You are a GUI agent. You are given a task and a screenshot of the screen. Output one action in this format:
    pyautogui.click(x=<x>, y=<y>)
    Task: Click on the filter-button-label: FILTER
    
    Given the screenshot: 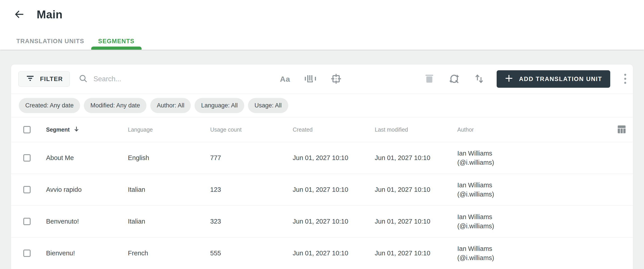 What is the action you would take?
    pyautogui.click(x=52, y=79)
    